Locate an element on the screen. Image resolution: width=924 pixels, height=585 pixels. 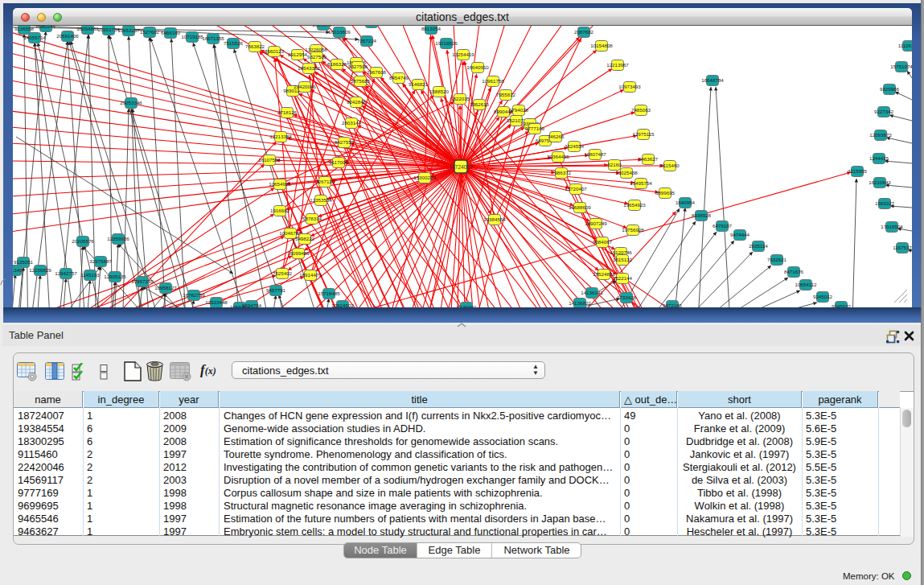
svg-text: 5875685 is located at coordinates (360, 80).